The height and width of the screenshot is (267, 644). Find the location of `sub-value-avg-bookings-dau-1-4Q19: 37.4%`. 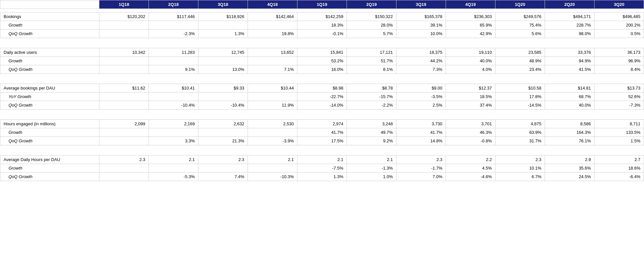

sub-value-avg-bookings-dau-1-4Q19: 37.4% is located at coordinates (471, 105).